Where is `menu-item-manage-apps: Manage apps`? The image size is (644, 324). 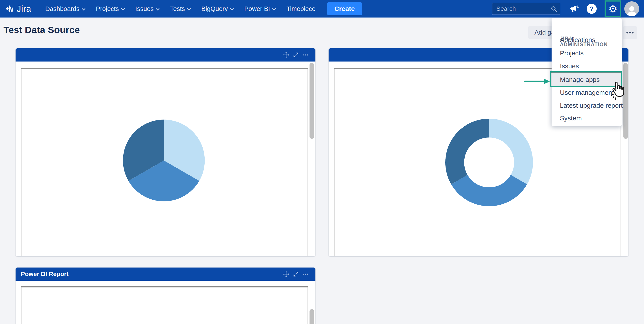 menu-item-manage-apps: Manage apps is located at coordinates (580, 80).